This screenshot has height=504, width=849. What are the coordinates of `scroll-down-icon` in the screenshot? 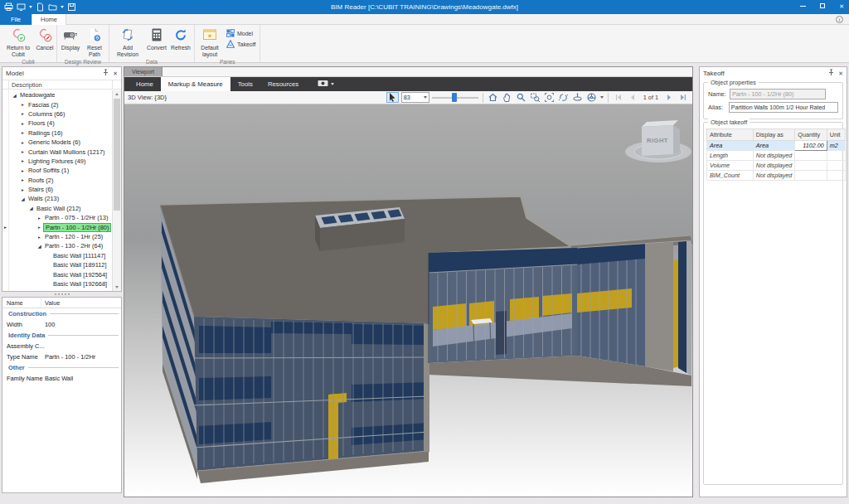 It's located at (117, 287).